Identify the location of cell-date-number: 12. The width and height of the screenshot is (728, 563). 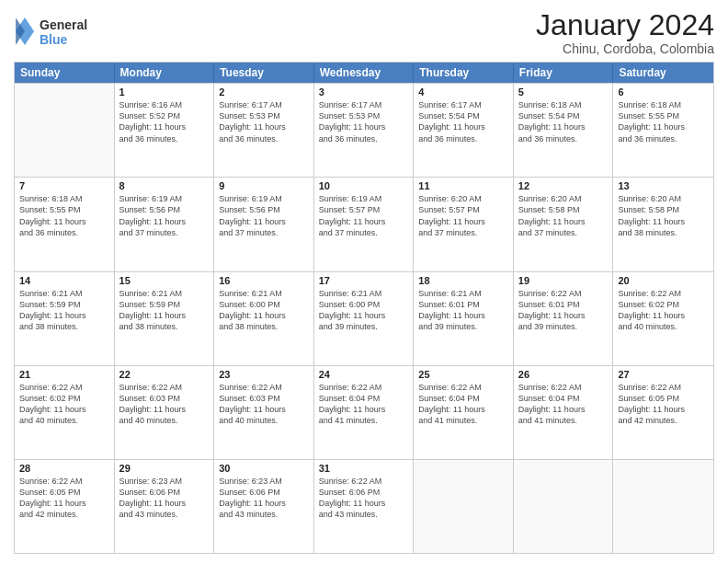
(563, 186).